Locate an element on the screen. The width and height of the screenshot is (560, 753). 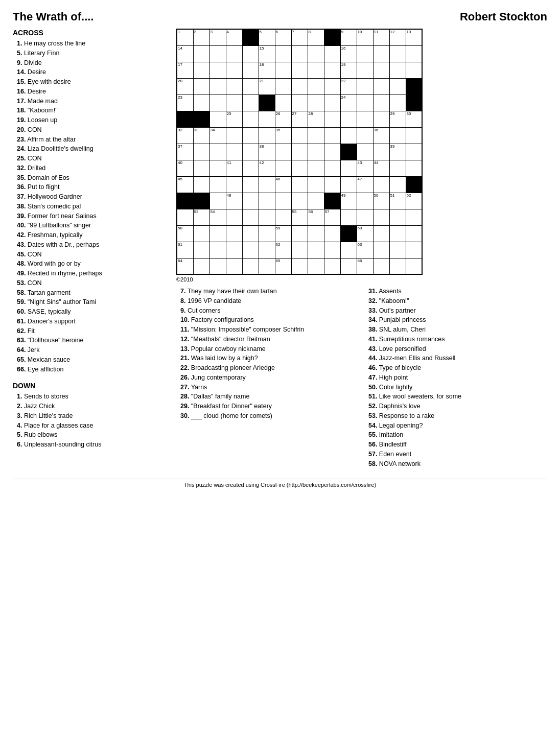
down-clue-item: 5. Rub elbows is located at coordinates (91, 435).